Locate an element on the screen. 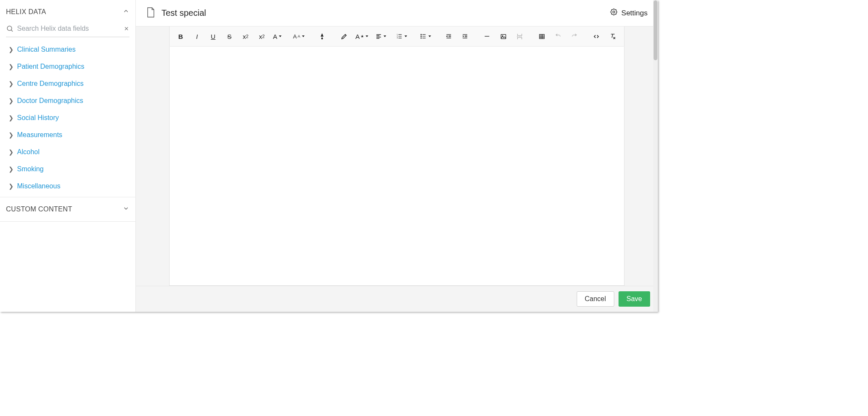 The height and width of the screenshot is (416, 868). document-title: Test special is located at coordinates (184, 13).